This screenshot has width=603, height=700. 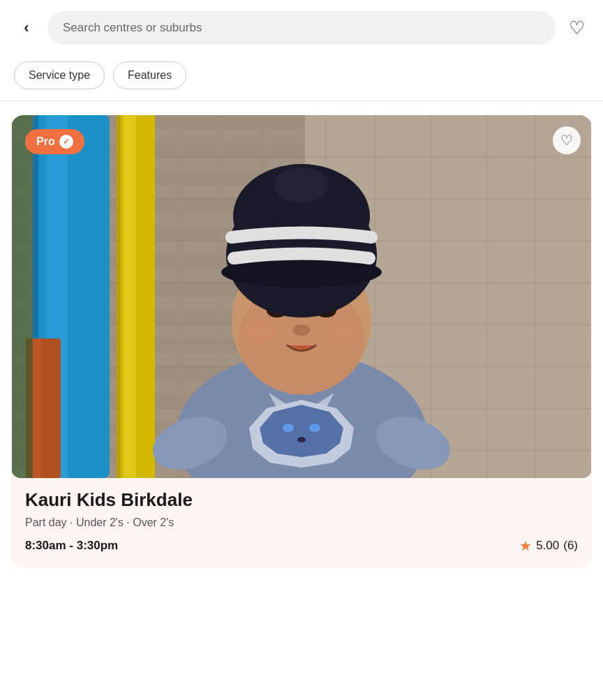 I want to click on search-placeholder-text: Search centres or suburbs, so click(x=133, y=28).